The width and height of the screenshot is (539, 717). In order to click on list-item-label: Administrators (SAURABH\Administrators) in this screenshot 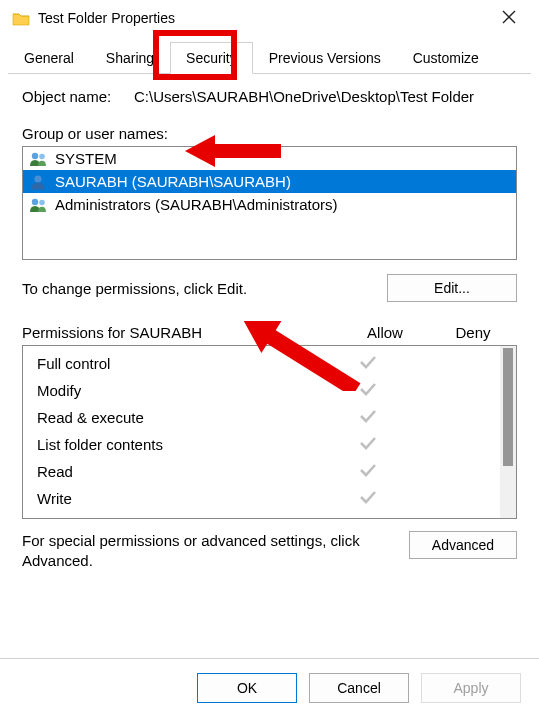, I will do `click(196, 204)`.